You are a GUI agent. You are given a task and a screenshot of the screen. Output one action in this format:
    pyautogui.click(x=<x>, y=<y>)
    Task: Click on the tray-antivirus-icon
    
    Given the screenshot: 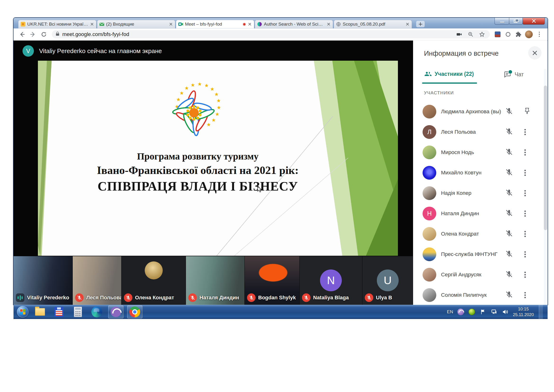 What is the action you would take?
    pyautogui.click(x=472, y=312)
    